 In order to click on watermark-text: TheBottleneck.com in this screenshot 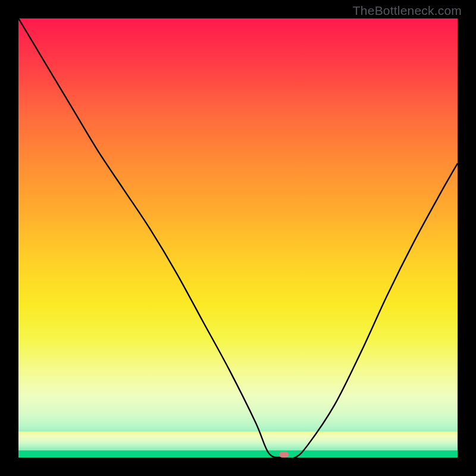, I will do `click(407, 11)`.